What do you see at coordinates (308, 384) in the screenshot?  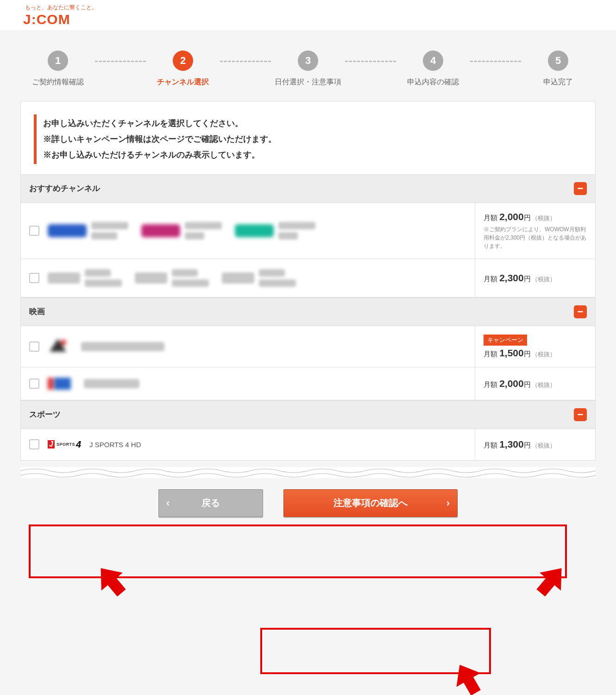 I see `channel-row: 月額 2,000円（税抜）` at bounding box center [308, 384].